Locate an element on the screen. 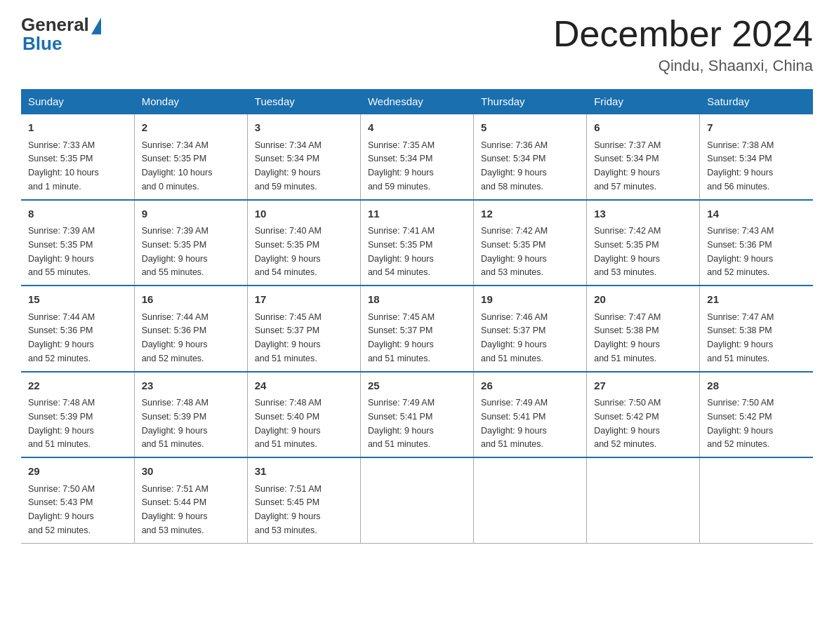 This screenshot has height=644, width=834. header-friday: Friday is located at coordinates (643, 102).